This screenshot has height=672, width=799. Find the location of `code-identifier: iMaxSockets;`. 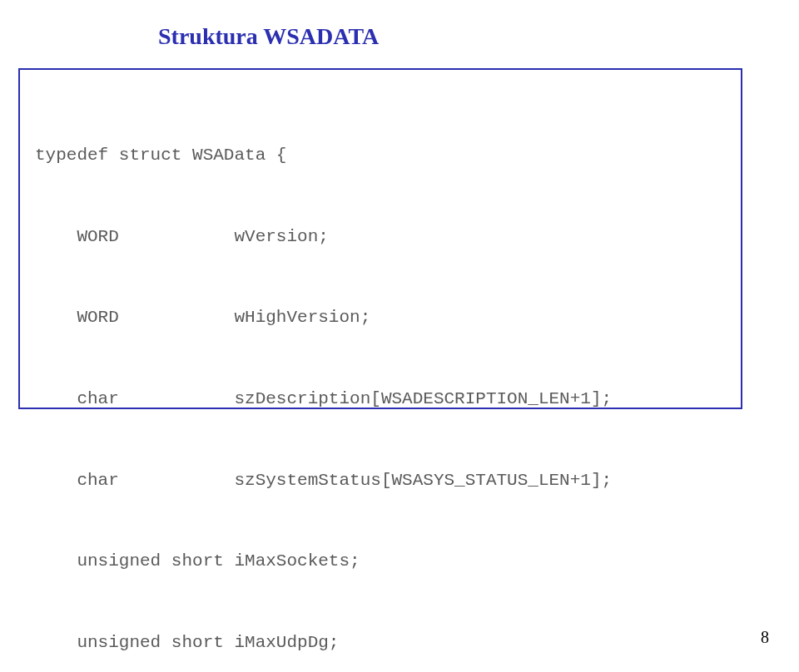

code-identifier: iMaxSockets; is located at coordinates (296, 562).